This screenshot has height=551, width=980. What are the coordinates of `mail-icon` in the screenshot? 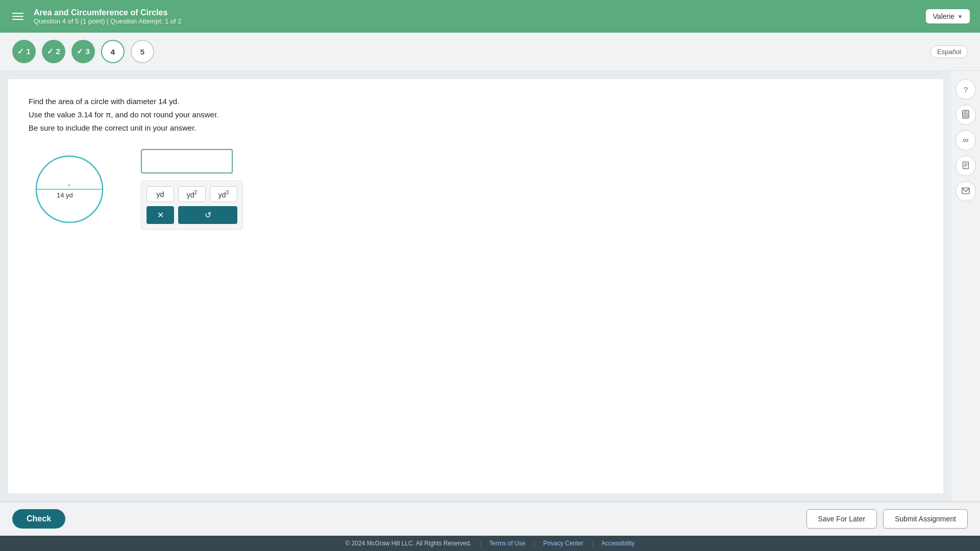 It's located at (966, 192).